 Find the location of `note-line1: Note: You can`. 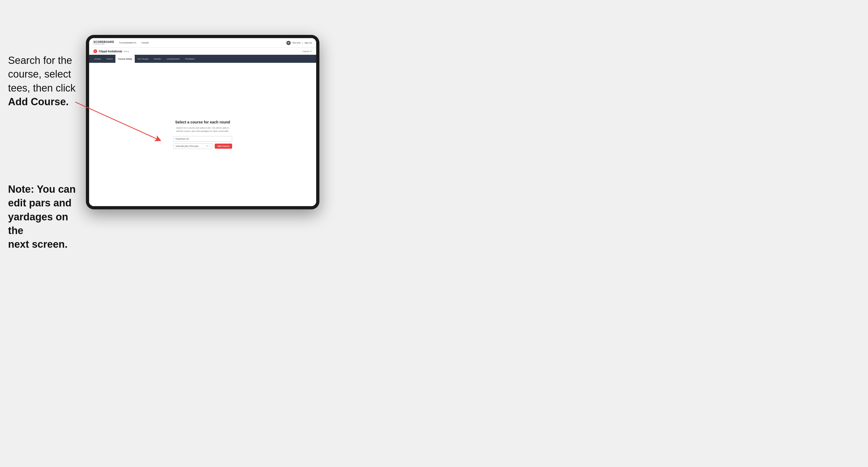

note-line1: Note: You can is located at coordinates (42, 189).